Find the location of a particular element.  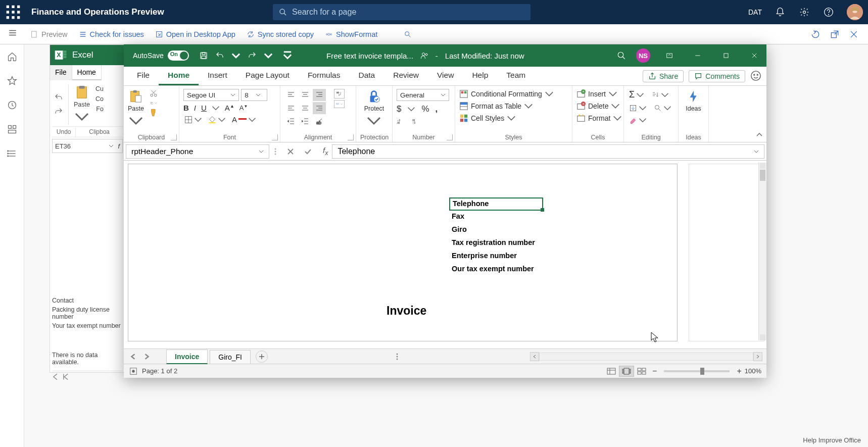

user-avatar is located at coordinates (855, 12).